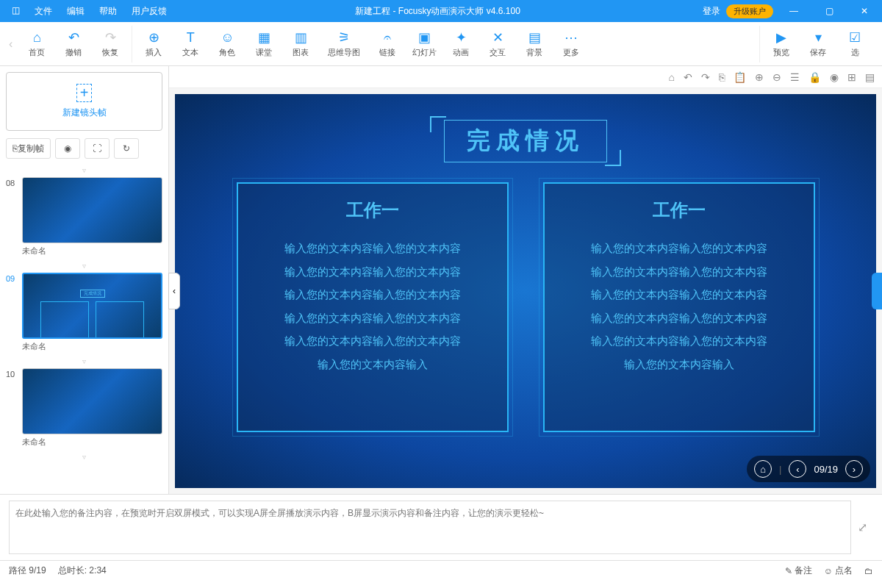  What do you see at coordinates (777, 77) in the screenshot?
I see `zoom-out-icon: ⊖` at bounding box center [777, 77].